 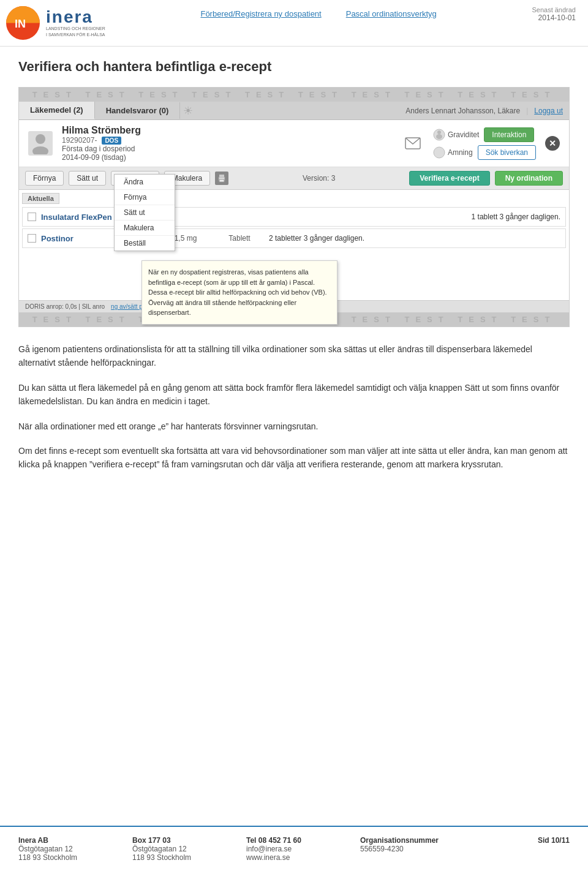 I want to click on logo-name: inera, so click(x=76, y=17).